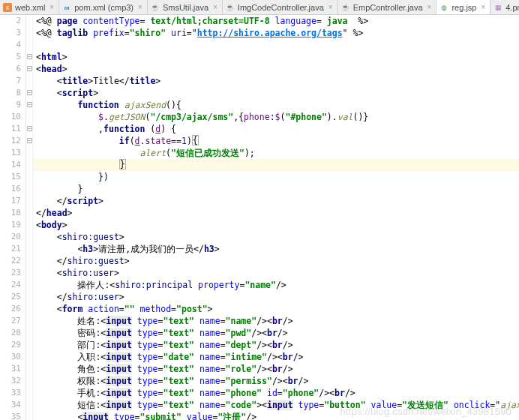 This screenshot has width=519, height=420. What do you see at coordinates (30, 8) in the screenshot?
I see `tab-label: web.xml` at bounding box center [30, 8].